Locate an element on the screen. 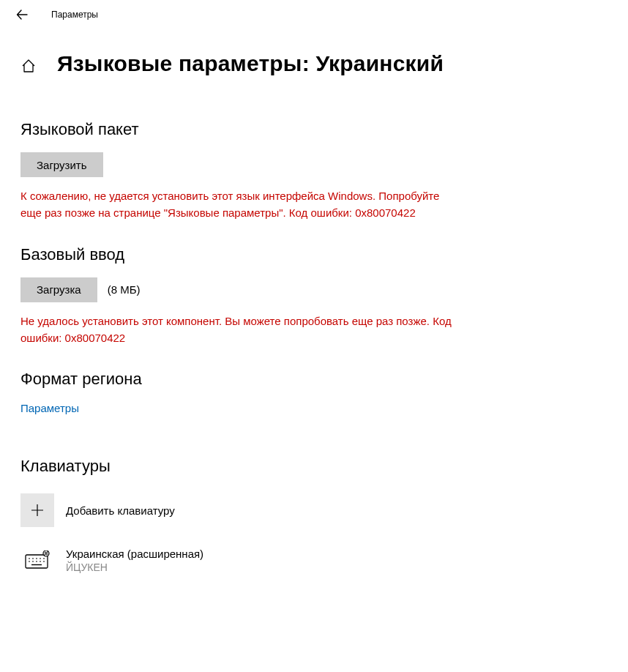  back-button is located at coordinates (22, 15).